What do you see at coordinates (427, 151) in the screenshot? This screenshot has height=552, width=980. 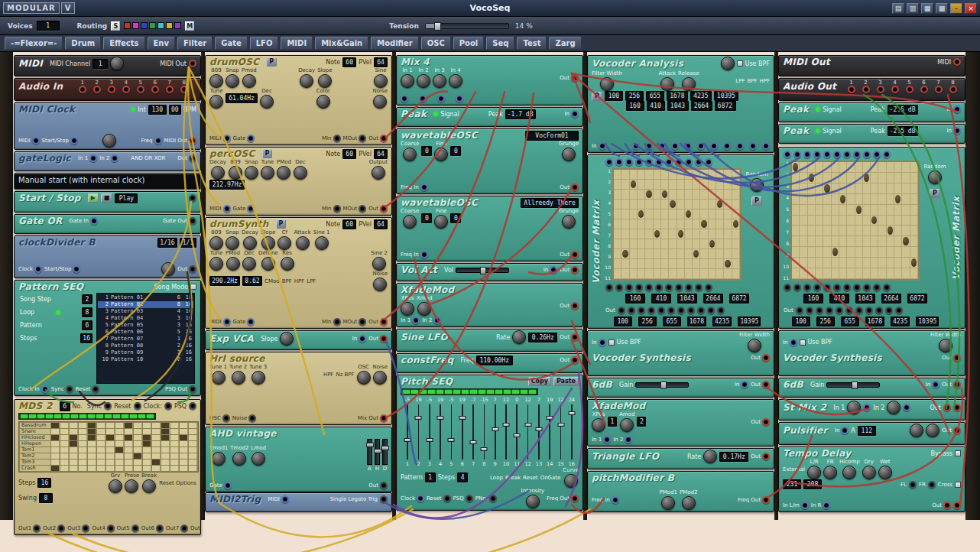 I see `value-display: 0` at bounding box center [427, 151].